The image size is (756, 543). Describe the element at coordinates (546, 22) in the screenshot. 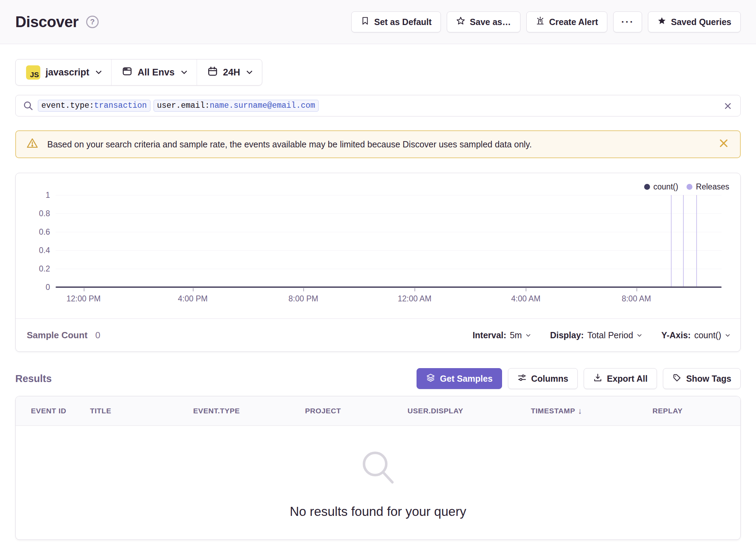

I see `header-actions: Set as Default Save as… Create Alert ···…` at that location.